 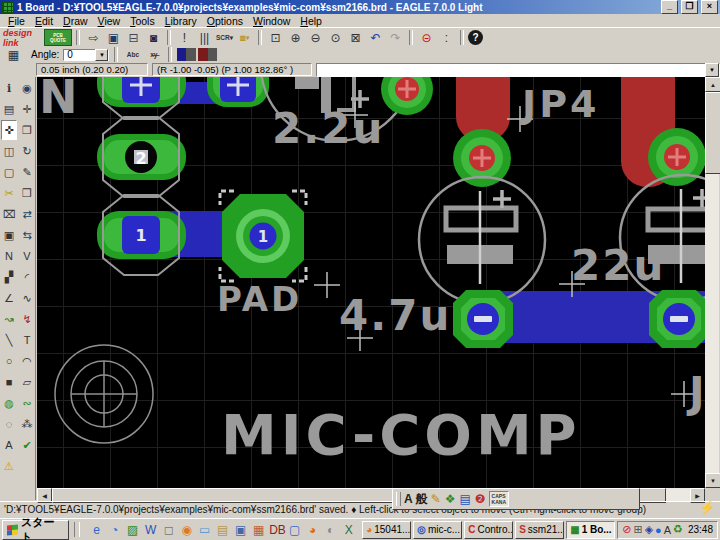 What do you see at coordinates (712, 282) in the screenshot?
I see `vertical-scroll-track` at bounding box center [712, 282].